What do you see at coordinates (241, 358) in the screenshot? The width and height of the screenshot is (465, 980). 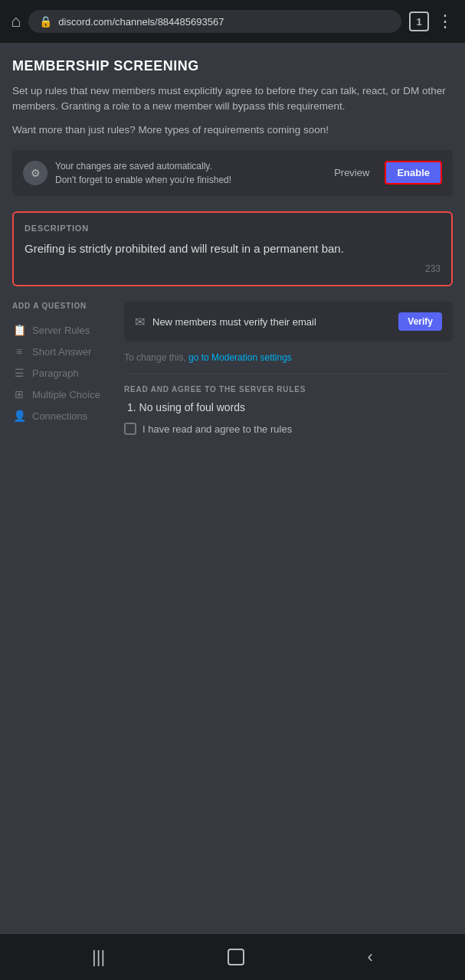 I see `moderation-settings-link: go to Moderation settings` at bounding box center [241, 358].